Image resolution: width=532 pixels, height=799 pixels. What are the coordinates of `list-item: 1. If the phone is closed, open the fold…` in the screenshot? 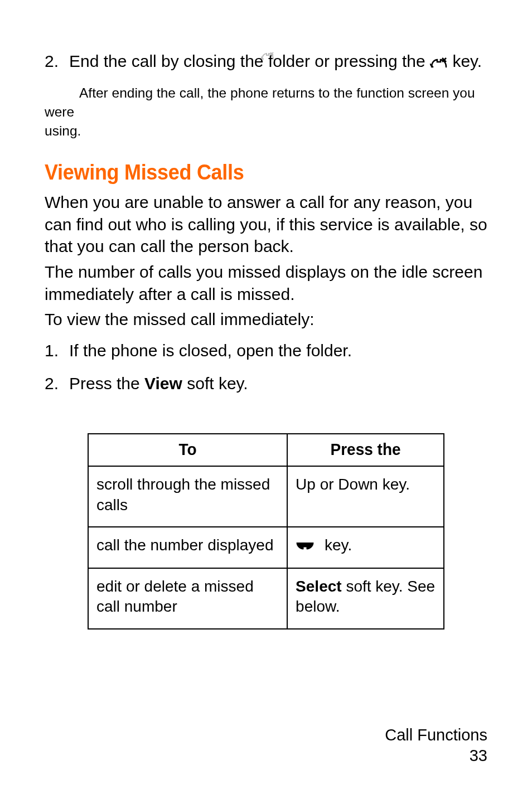 It's located at (266, 350).